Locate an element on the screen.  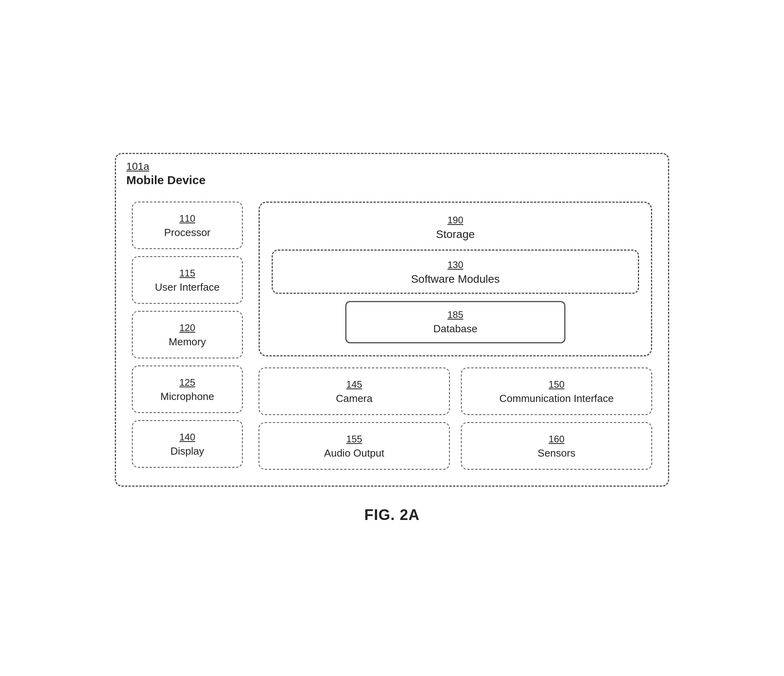
processor-ref: 110 is located at coordinates (187, 219).